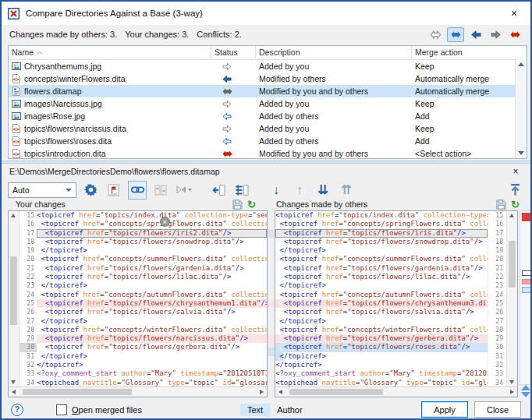 This screenshot has height=420, width=532. Describe the element at coordinates (62, 410) in the screenshot. I see `checkbox` at that location.